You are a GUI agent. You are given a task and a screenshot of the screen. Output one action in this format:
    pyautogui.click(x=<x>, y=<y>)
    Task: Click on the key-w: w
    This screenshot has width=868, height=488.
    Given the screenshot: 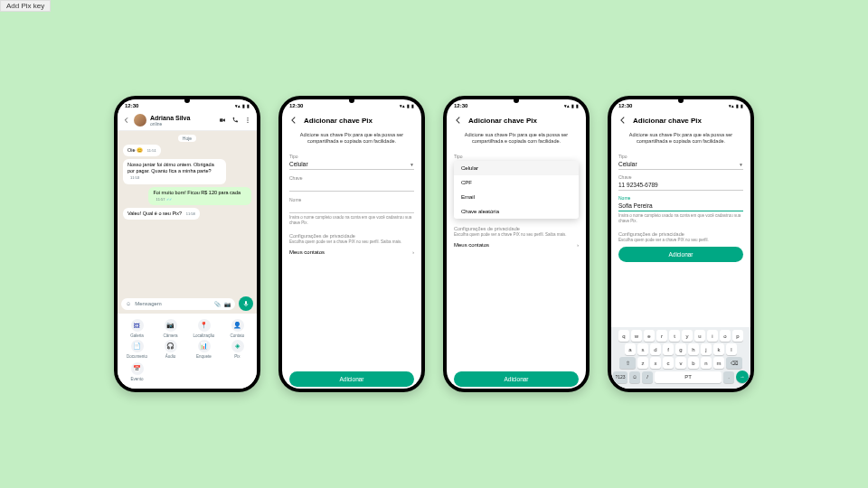 What is the action you would take?
    pyautogui.click(x=637, y=336)
    